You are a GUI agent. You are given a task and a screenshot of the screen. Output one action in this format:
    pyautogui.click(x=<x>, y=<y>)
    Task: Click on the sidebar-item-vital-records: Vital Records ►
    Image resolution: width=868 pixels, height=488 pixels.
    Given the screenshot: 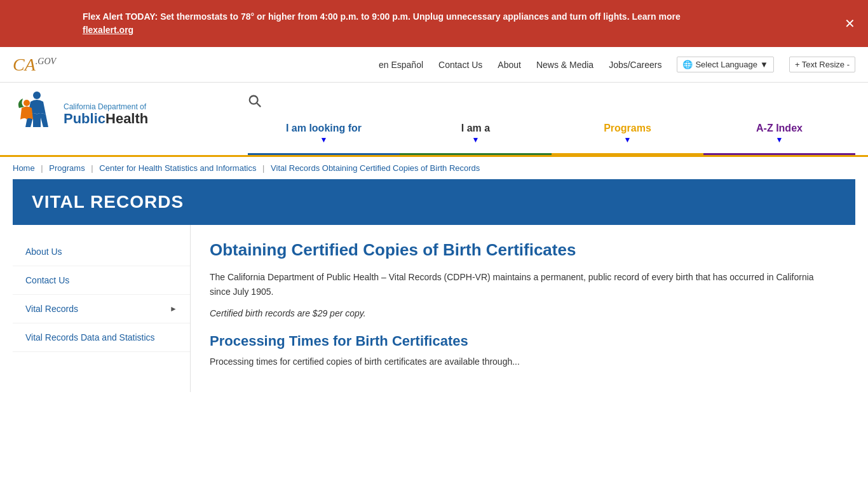 What is the action you would take?
    pyautogui.click(x=102, y=309)
    